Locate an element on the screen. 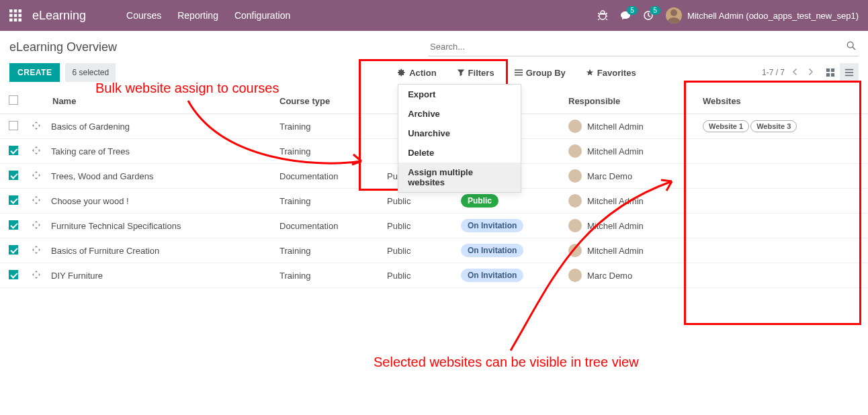  groupby-dropdown: Group By is located at coordinates (540, 73).